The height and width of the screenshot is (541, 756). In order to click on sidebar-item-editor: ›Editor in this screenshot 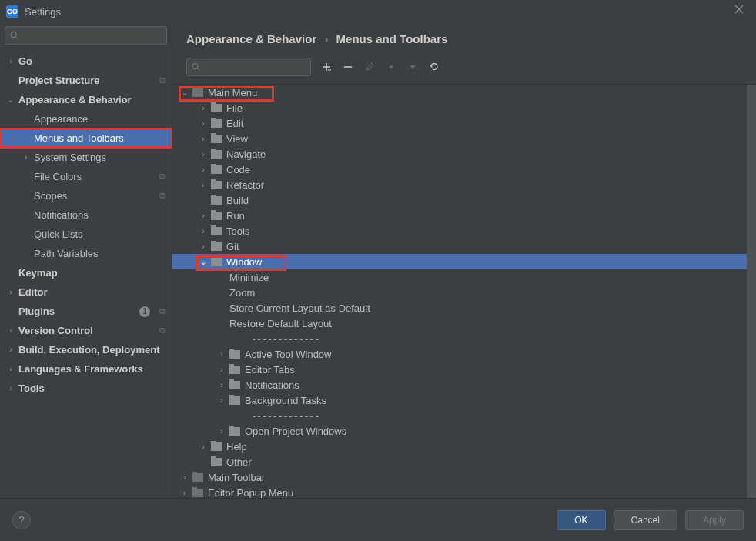, I will do `click(86, 292)`.